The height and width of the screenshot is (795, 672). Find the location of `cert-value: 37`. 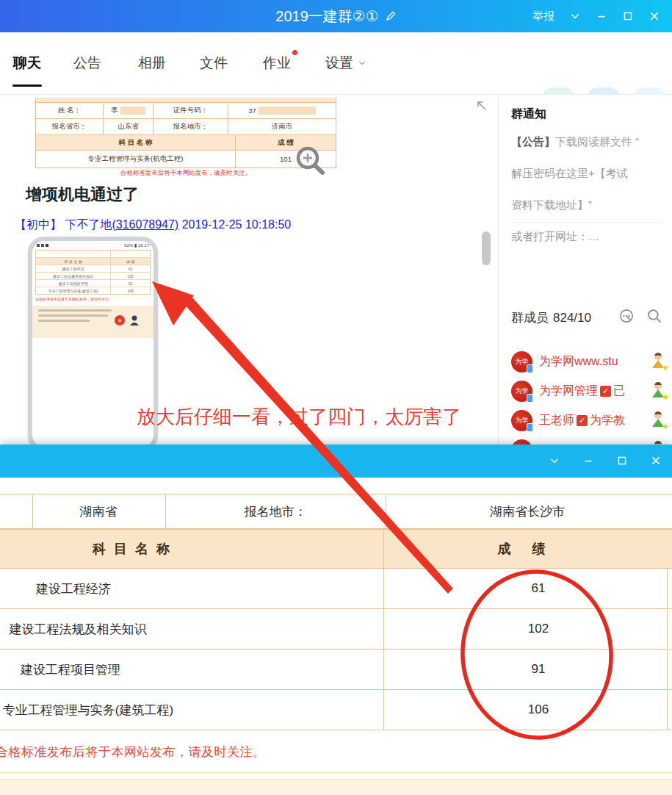

cert-value: 37 is located at coordinates (282, 110).